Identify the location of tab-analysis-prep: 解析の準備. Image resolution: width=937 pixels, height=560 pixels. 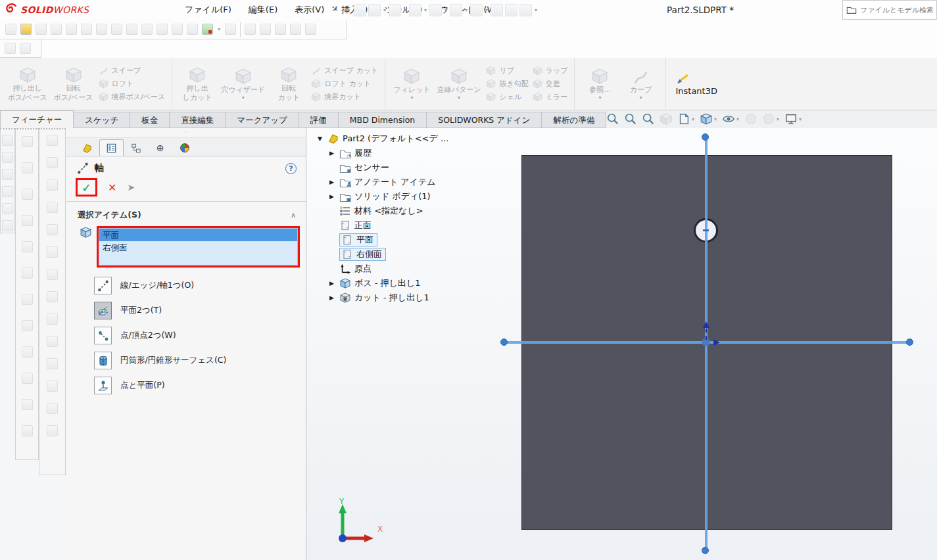
(573, 120).